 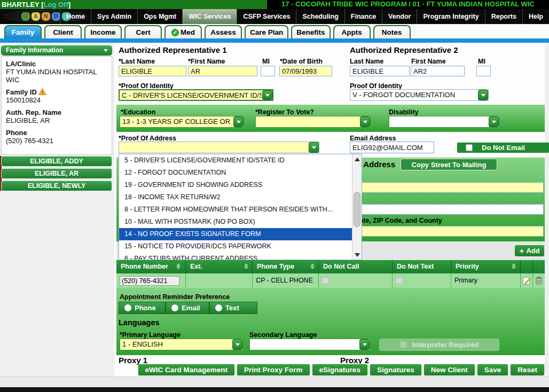 What do you see at coordinates (357, 255) in the screenshot?
I see `scroll-down-icon` at bounding box center [357, 255].